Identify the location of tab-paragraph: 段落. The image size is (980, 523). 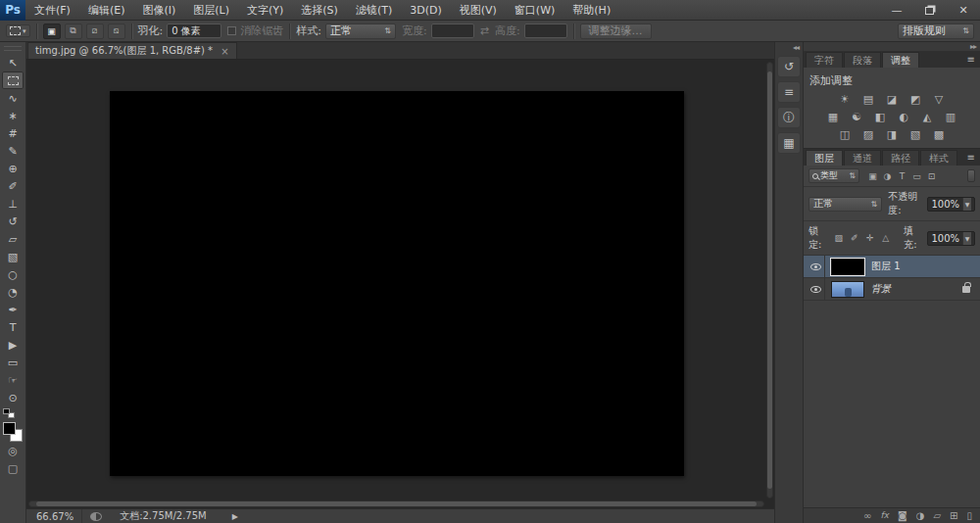
(862, 60).